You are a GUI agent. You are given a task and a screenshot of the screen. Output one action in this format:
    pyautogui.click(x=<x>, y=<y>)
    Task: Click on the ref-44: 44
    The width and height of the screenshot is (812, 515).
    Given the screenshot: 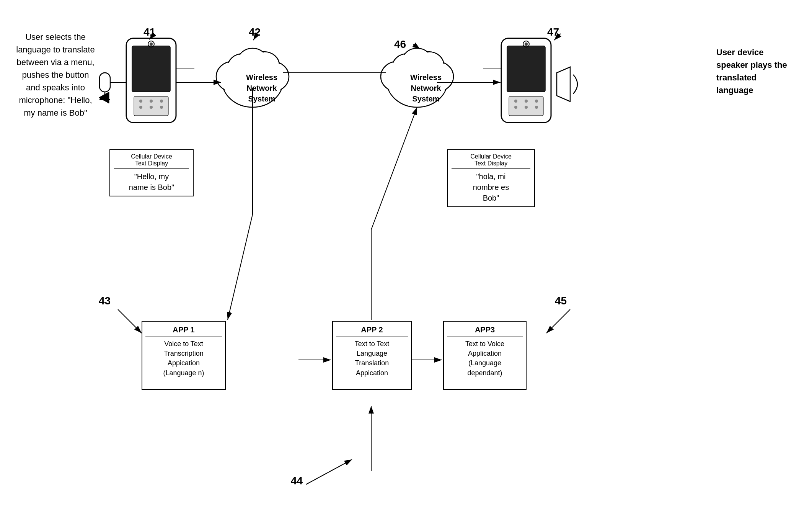 What is the action you would take?
    pyautogui.click(x=297, y=481)
    